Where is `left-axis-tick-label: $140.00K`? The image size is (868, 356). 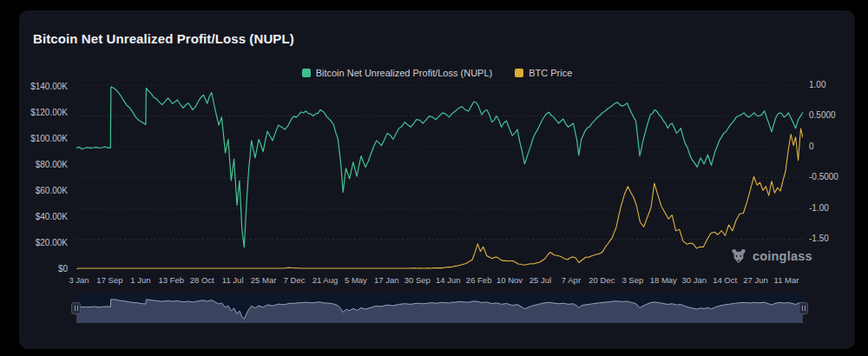
left-axis-tick-label: $140.00K is located at coordinates (49, 87).